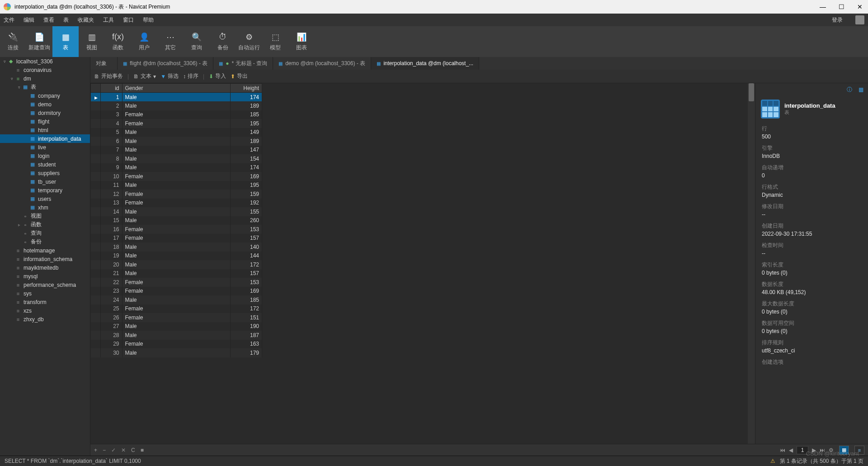 This screenshot has height=466, width=868. I want to click on menu-window: 窗口, so click(128, 20).